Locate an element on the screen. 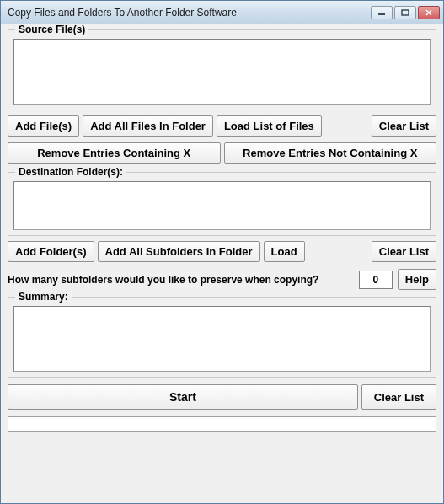 The image size is (444, 504). window-controls is located at coordinates (405, 13).